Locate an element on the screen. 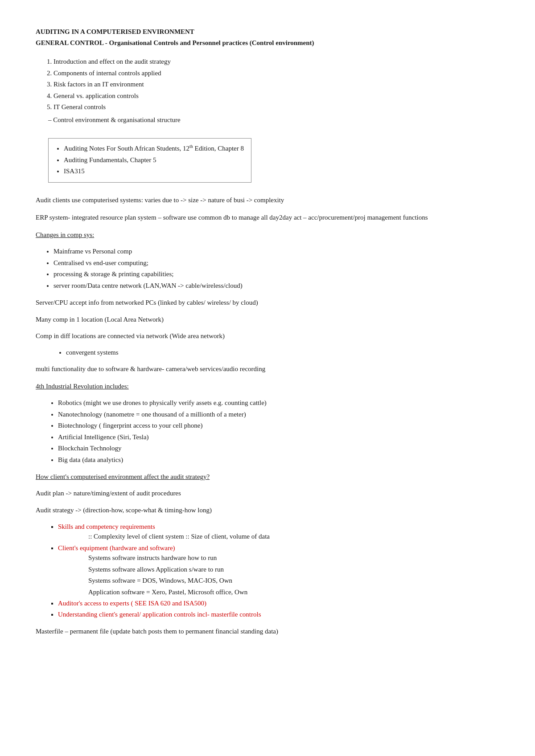 This screenshot has height=756, width=535. list-item: Centralised vs end-user computing; is located at coordinates (276, 263).